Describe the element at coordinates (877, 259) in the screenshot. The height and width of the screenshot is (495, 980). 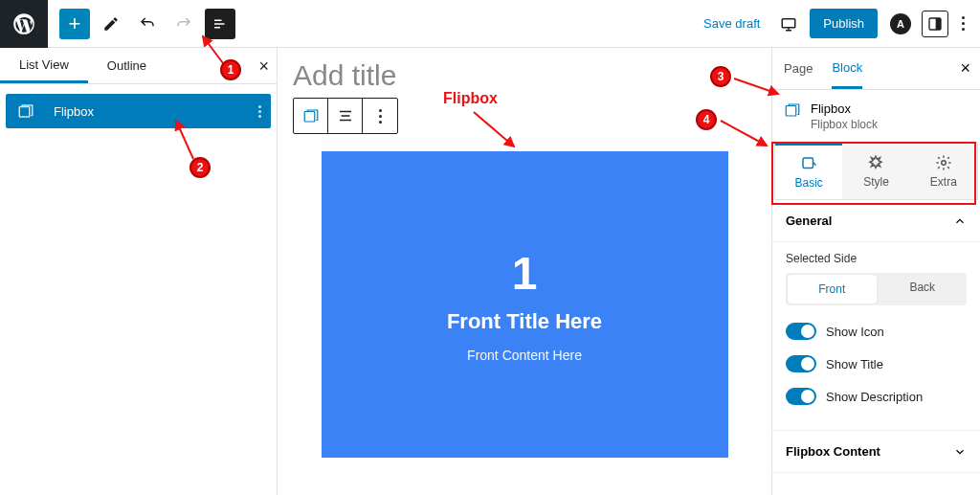
I see `selected-side-label: Selected Side` at that location.